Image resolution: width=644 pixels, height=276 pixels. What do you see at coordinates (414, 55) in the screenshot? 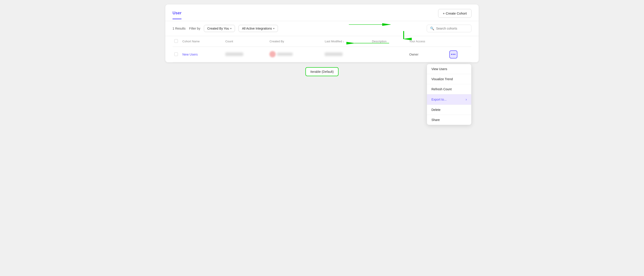
I see `access-value: Owner` at bounding box center [414, 55].